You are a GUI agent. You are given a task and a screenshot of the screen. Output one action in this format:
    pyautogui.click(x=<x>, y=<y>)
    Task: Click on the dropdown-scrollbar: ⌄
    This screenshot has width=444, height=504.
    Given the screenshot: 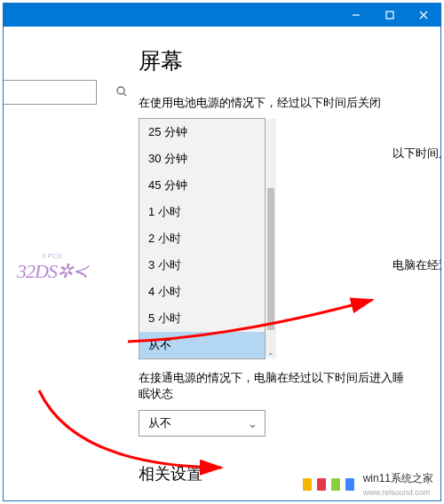 What is the action you would take?
    pyautogui.click(x=271, y=239)
    